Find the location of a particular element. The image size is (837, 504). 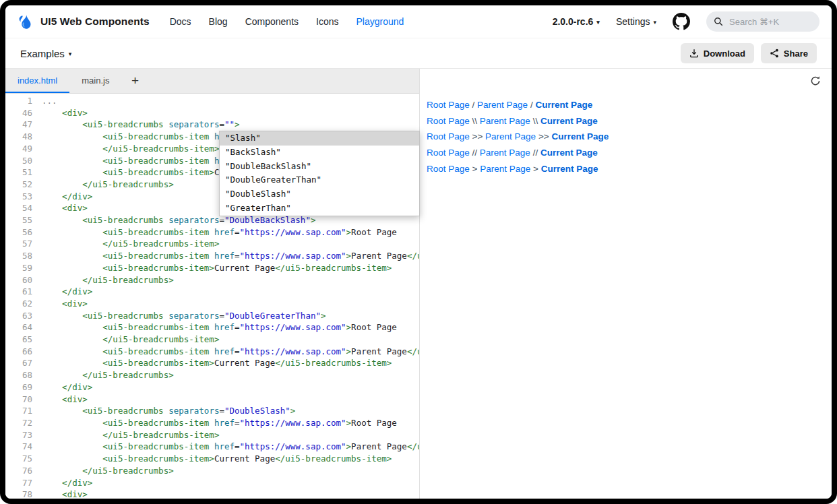

code-line: 71 <ui5-breadcrumbs separators="DoubleSl… is located at coordinates (212, 411).